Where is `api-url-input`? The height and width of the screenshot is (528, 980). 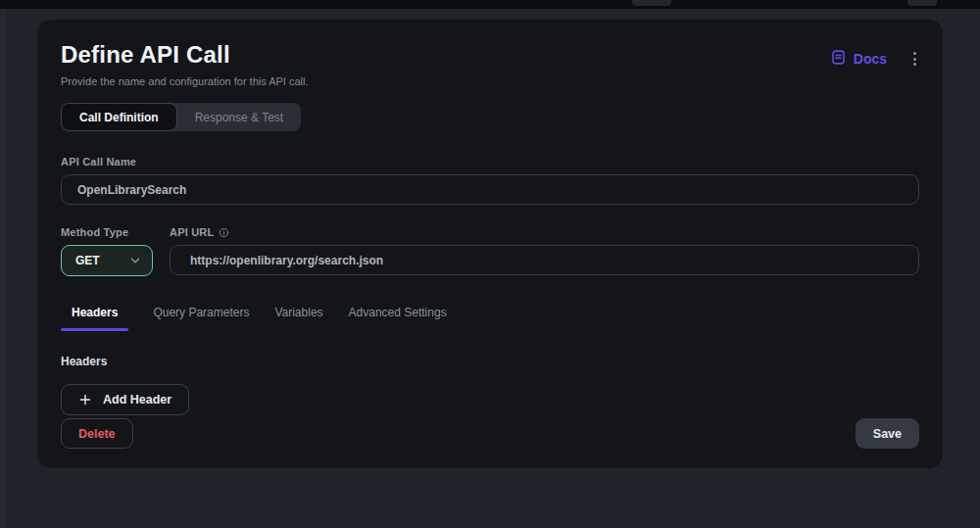
api-url-input is located at coordinates (545, 261).